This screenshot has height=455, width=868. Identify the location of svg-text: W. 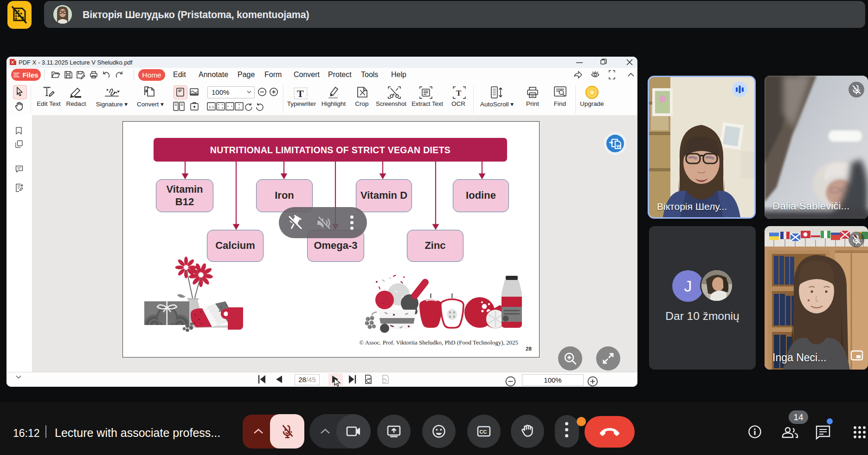
(619, 146).